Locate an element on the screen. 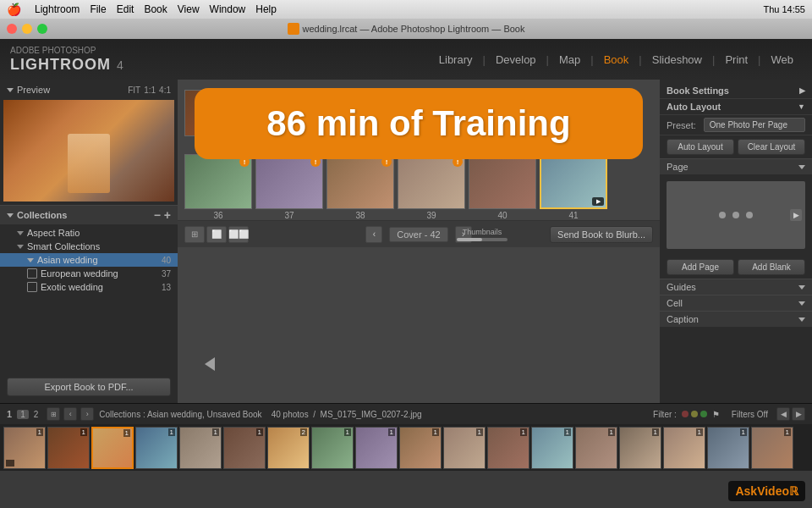  nav-map: Map is located at coordinates (570, 59).